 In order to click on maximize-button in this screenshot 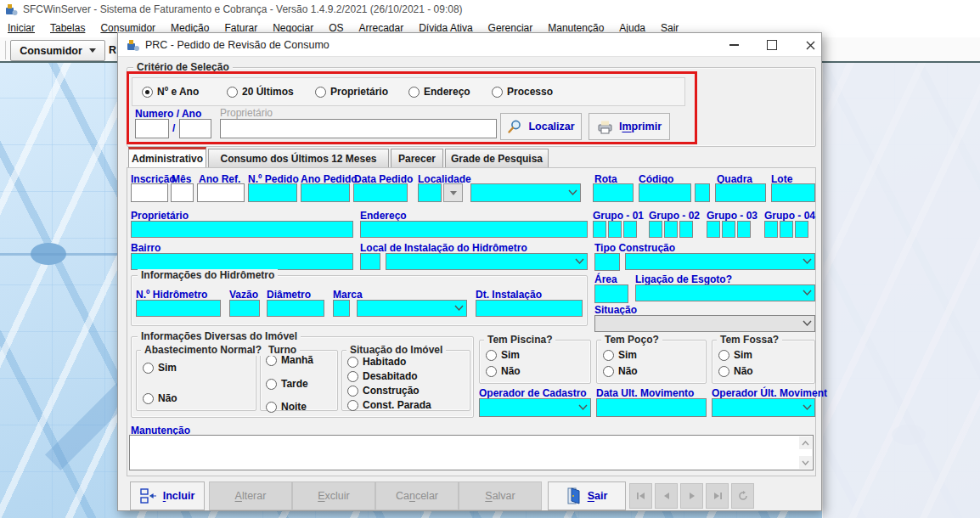, I will do `click(772, 45)`.